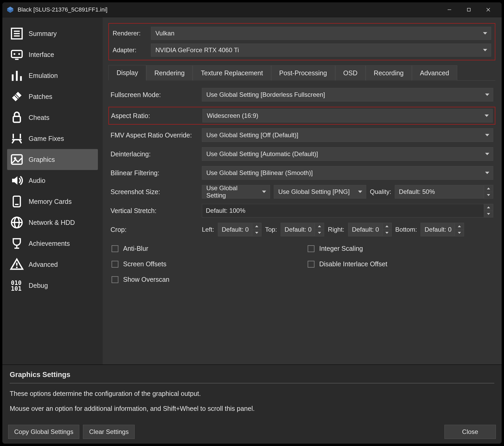  What do you see at coordinates (348, 135) in the screenshot?
I see `fmv-combo: Use Global Setting [Off (Default)]` at bounding box center [348, 135].